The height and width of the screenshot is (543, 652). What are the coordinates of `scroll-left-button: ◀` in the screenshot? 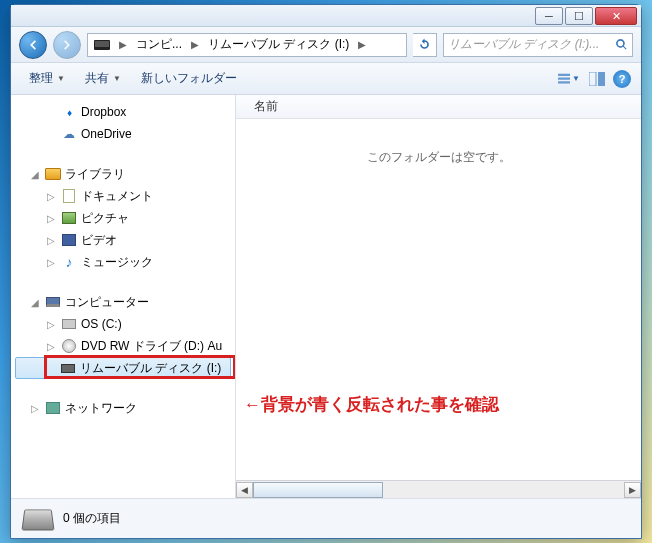 It's located at (244, 490).